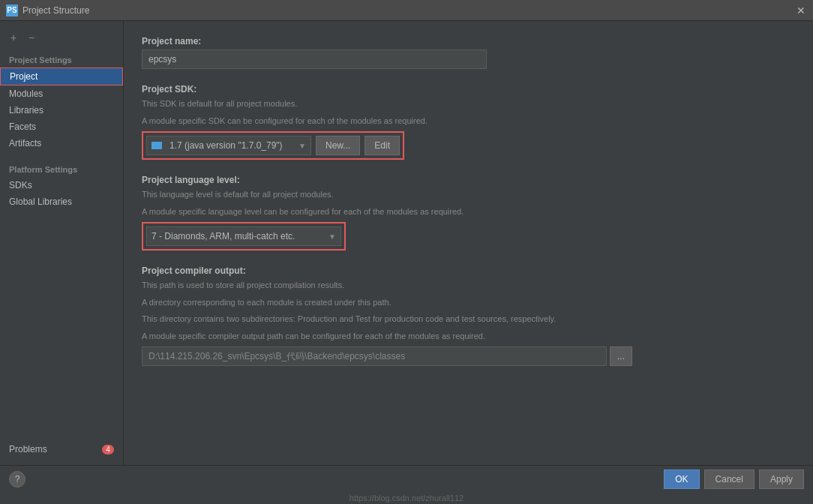 The width and height of the screenshot is (813, 504). I want to click on language-dropdown-arrow: ▼, so click(332, 237).